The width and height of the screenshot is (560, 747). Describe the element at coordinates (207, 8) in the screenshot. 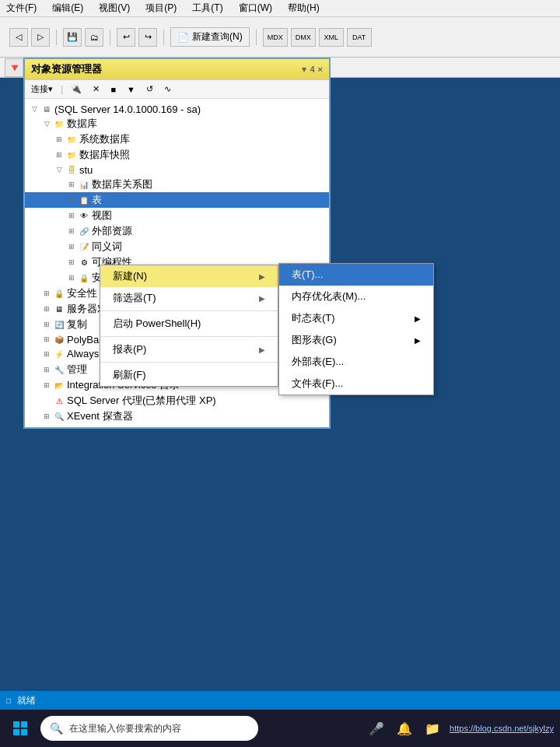

I see `menu-tools: 工具(T)` at that location.